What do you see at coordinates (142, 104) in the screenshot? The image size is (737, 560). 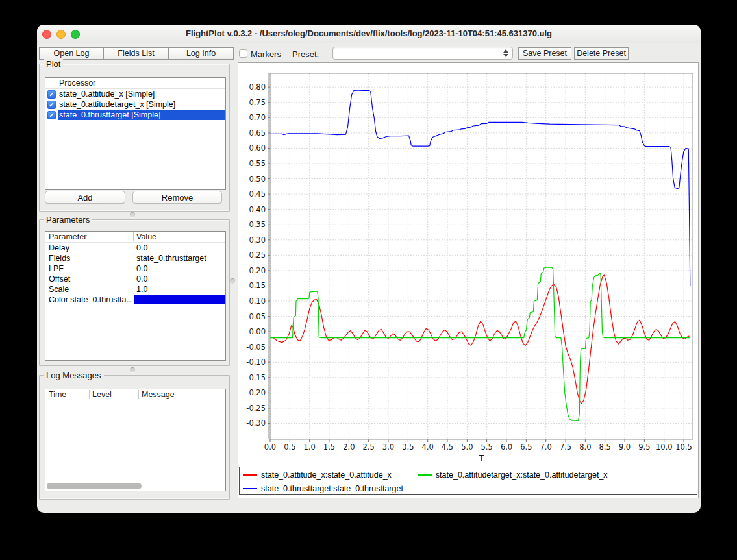 I see `plot-list-item-label: state_0.attitudetarget_x [Simple]` at bounding box center [142, 104].